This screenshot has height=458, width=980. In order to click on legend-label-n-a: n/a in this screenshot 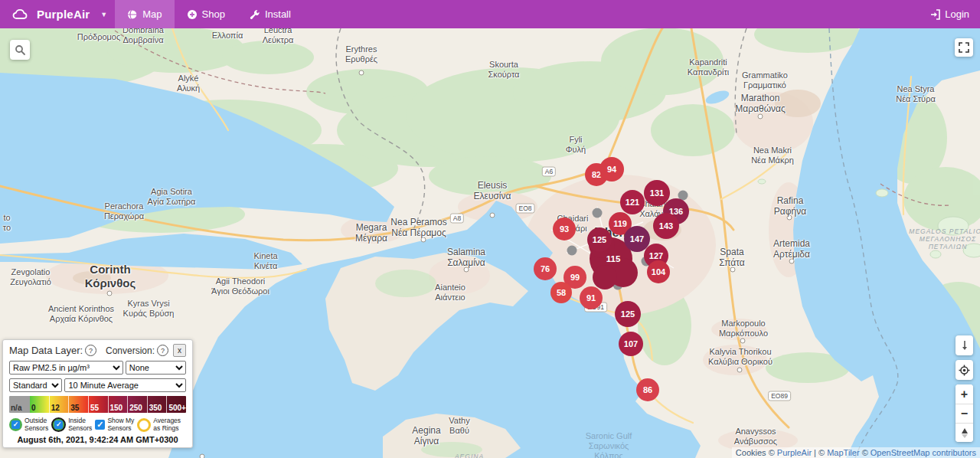, I will do `click(20, 404)`.